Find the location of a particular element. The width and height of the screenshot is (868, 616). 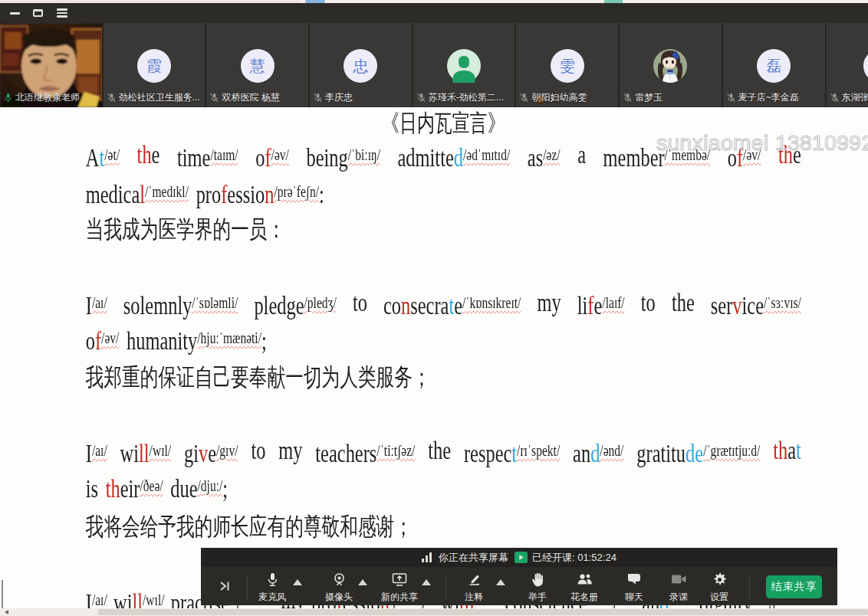

word-token: due/djuː/; is located at coordinates (199, 489).